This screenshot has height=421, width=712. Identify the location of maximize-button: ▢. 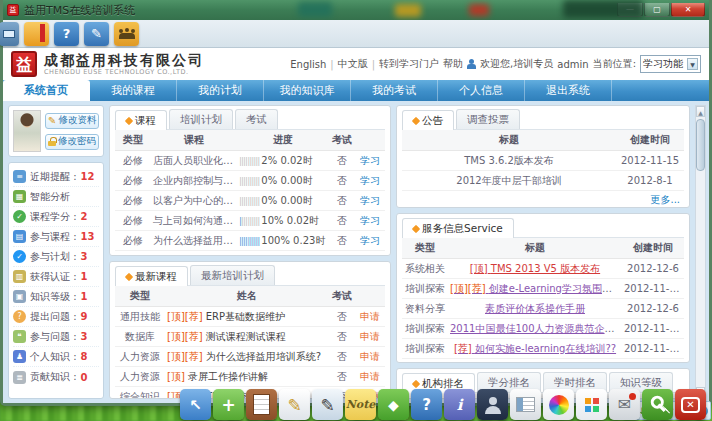
(657, 10).